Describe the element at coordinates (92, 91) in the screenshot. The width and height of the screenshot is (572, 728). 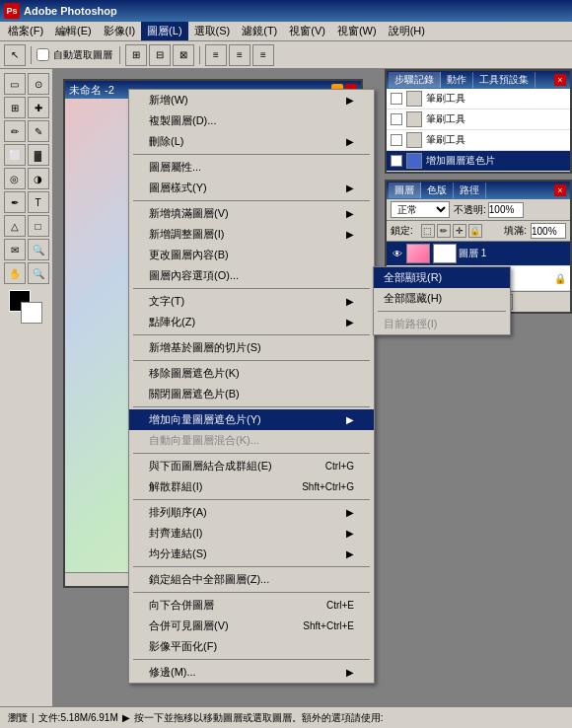
I see `canvas-title: 未命名 -2` at that location.